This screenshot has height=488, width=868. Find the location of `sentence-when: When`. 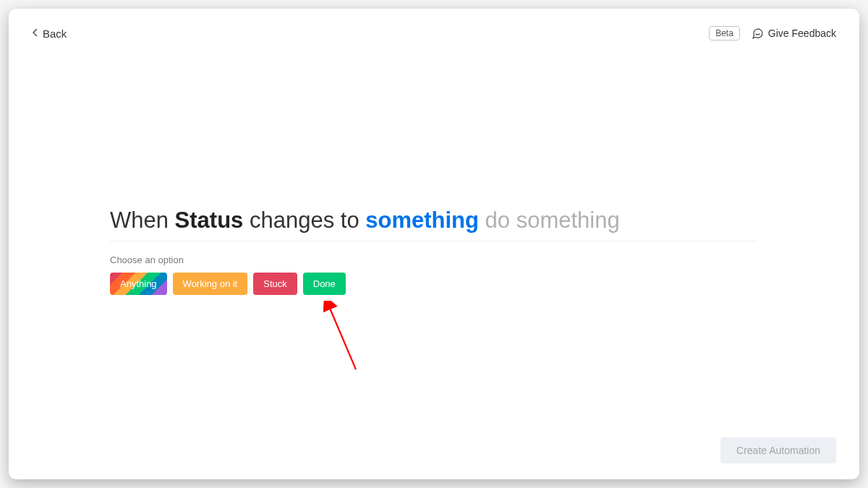

sentence-when: When is located at coordinates (142, 220).